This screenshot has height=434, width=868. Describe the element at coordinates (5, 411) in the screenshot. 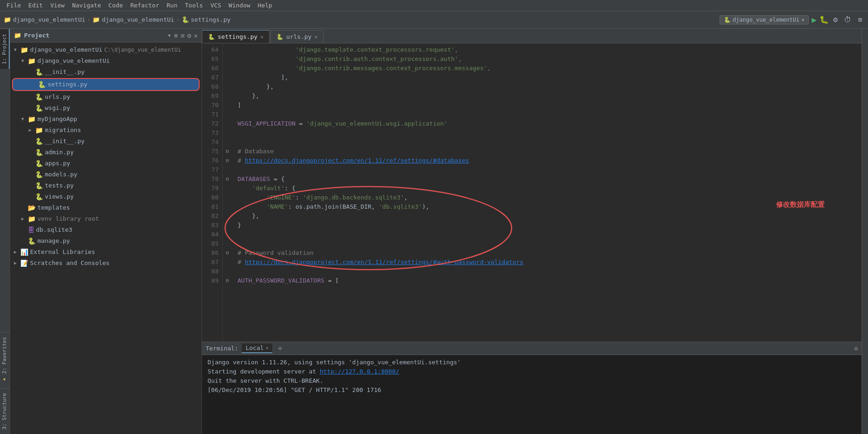

I see `tab-structure: 3: Structure` at that location.